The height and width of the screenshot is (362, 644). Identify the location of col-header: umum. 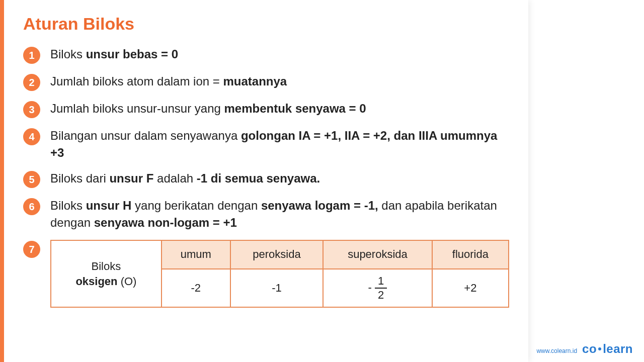
(196, 254).